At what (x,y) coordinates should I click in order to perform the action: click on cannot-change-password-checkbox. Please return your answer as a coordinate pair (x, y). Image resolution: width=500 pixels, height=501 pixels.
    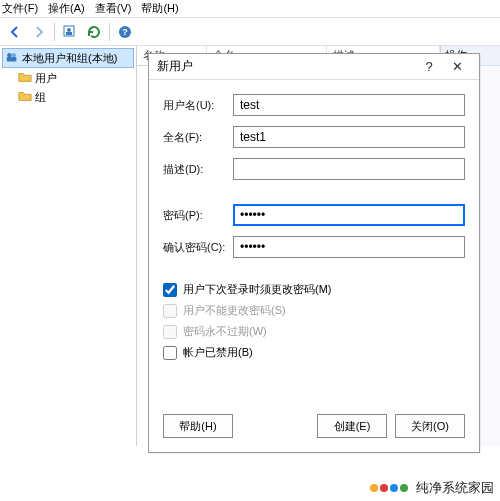
    Looking at the image, I should click on (170, 311).